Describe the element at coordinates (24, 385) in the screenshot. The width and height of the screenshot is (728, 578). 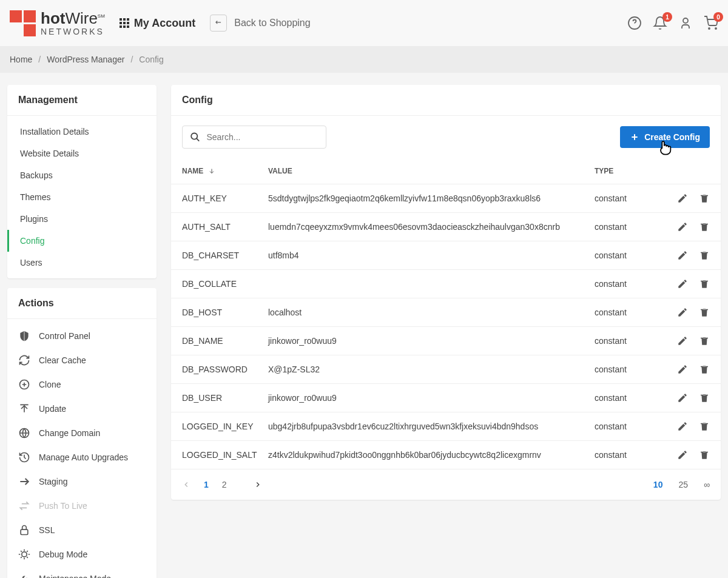
I see `plus-circle-icon` at that location.